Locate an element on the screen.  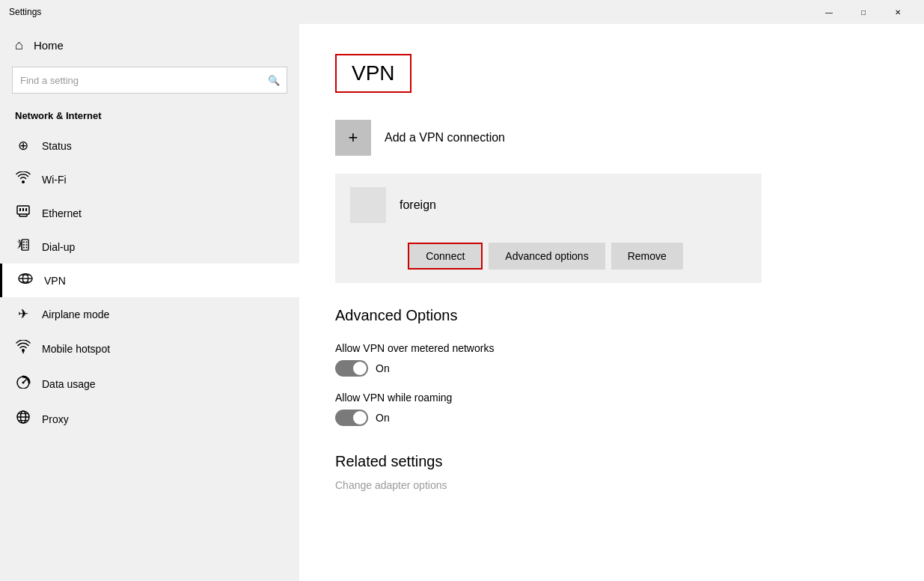
hotspot-icon is located at coordinates (23, 349).